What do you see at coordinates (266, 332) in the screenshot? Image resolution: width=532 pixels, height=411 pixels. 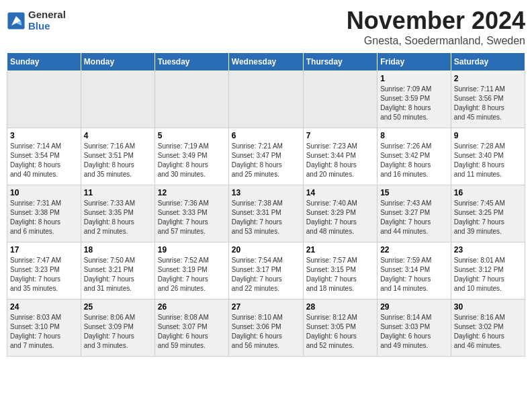 I see `day-info: Sunrise: 8:10 AM Sunset: 3:06 PM Dayligh…` at bounding box center [266, 332].